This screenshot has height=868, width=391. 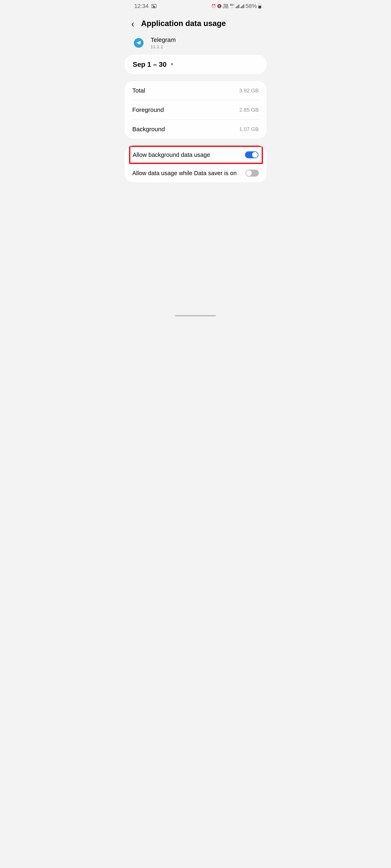 What do you see at coordinates (196, 110) in the screenshot?
I see `foreground-row: Foreground 2.85 GB` at bounding box center [196, 110].